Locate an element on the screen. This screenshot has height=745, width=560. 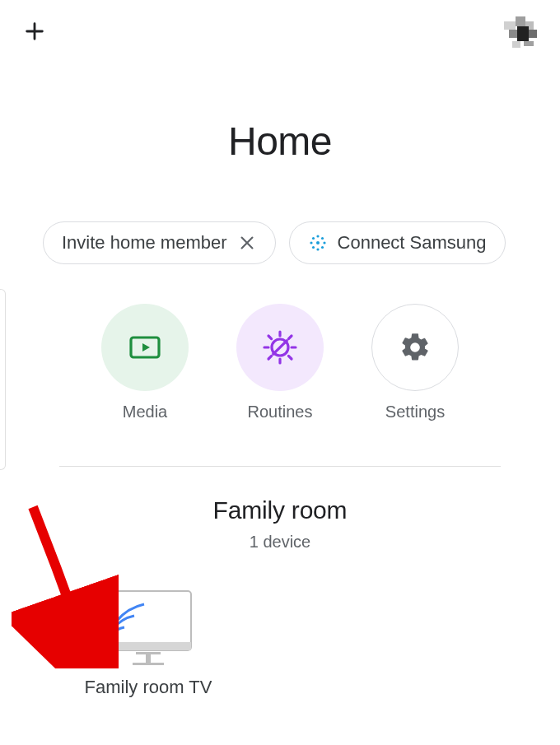
section-divider is located at coordinates (280, 466).